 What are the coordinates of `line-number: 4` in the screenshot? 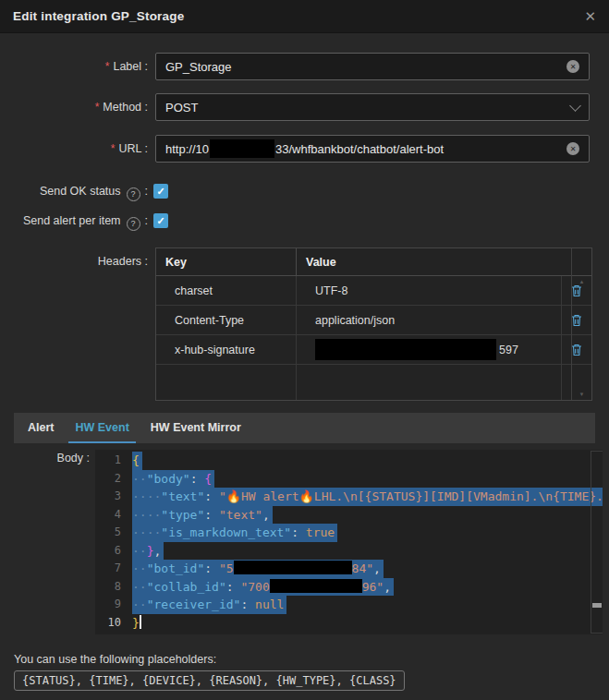 It's located at (108, 515).